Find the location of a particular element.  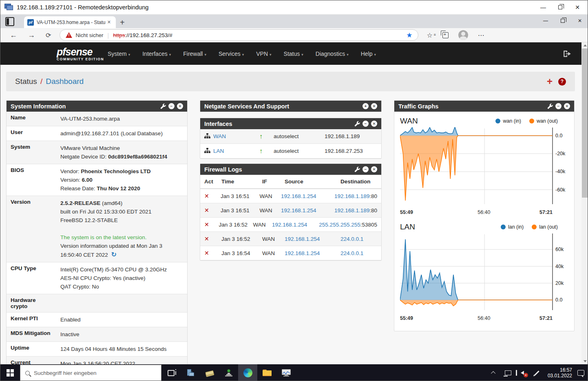

svg-text: -60k is located at coordinates (560, 190).